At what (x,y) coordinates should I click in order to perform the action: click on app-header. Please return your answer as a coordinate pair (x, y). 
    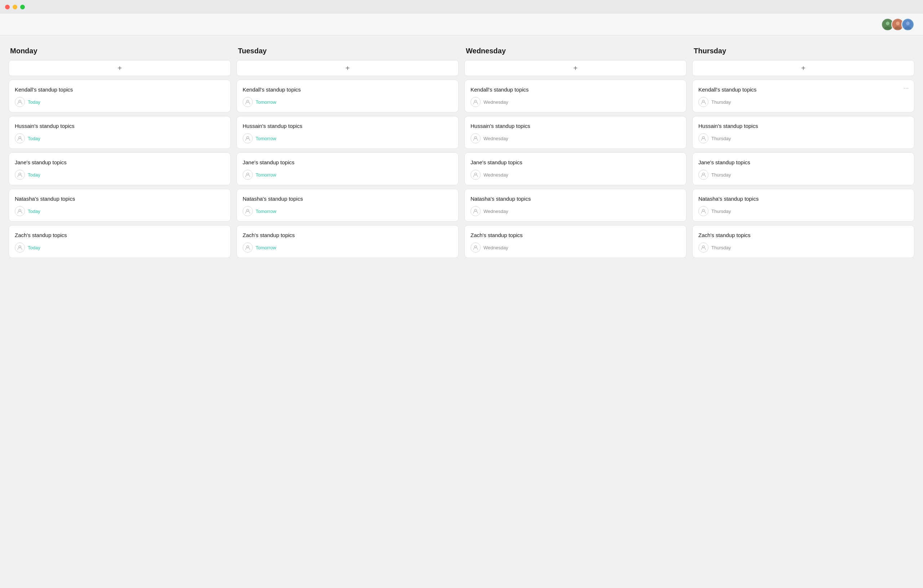
    Looking at the image, I should click on (462, 25).